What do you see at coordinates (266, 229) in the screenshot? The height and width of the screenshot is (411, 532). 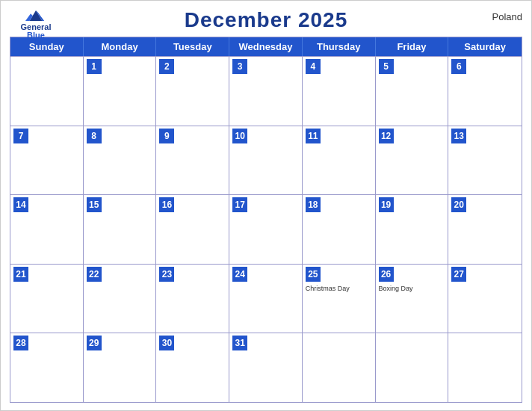 I see `day-cell: 17` at bounding box center [266, 229].